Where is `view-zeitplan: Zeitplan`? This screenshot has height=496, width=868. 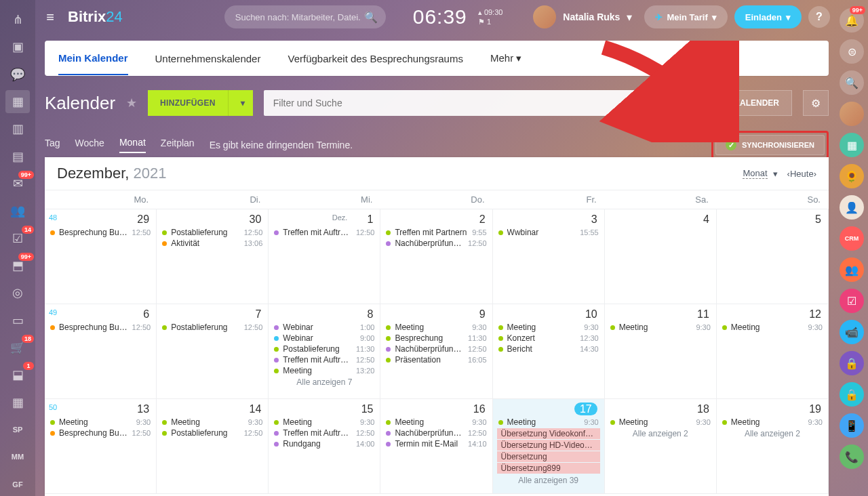
view-zeitplan: Zeitplan is located at coordinates (178, 145).